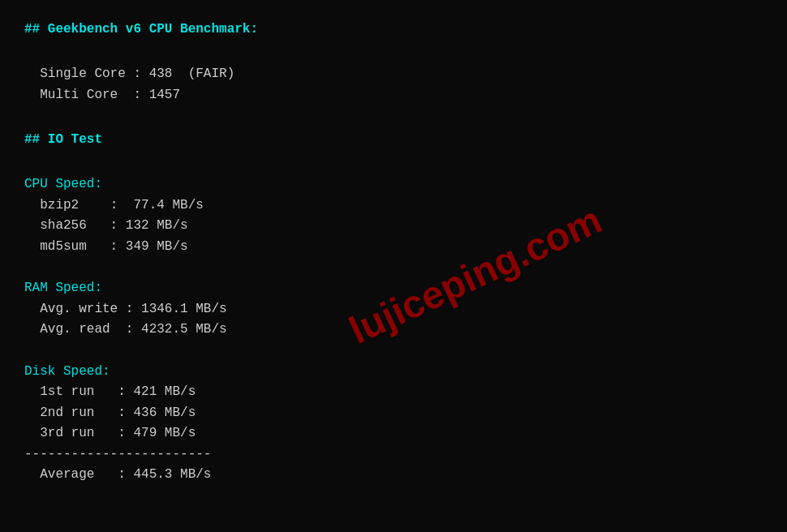  Describe the element at coordinates (164, 392) in the screenshot. I see `run1-value: 421 MB/s` at that location.